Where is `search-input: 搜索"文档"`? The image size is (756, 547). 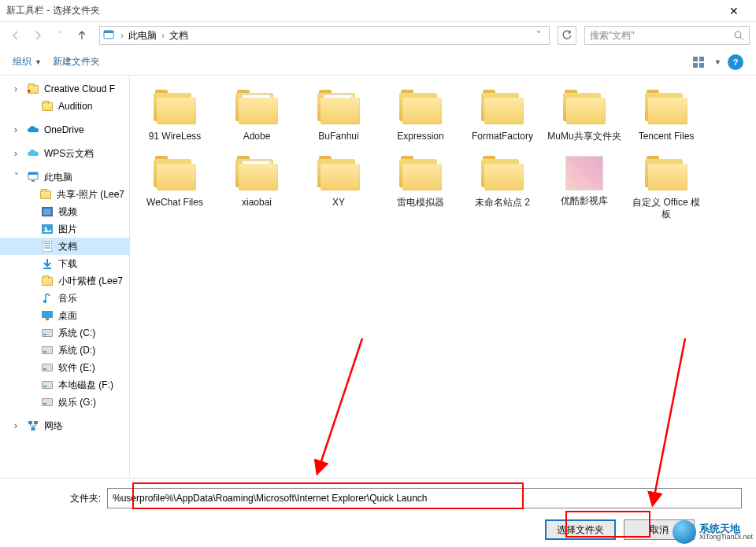 search-input: 搜索"文档" is located at coordinates (667, 35).